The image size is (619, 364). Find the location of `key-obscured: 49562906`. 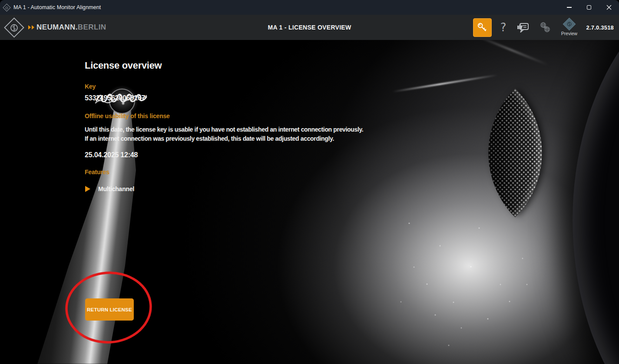

key-obscured: 49562906 is located at coordinates (115, 98).